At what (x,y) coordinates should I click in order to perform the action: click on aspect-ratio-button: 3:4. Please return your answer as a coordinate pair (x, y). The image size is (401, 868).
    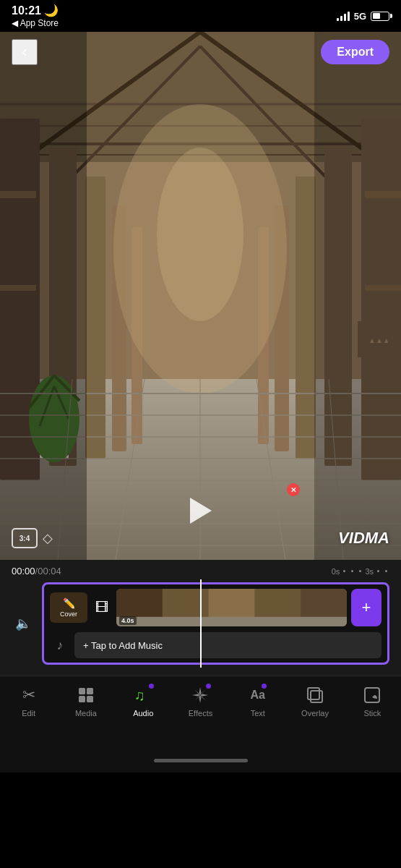
    Looking at the image, I should click on (25, 538).